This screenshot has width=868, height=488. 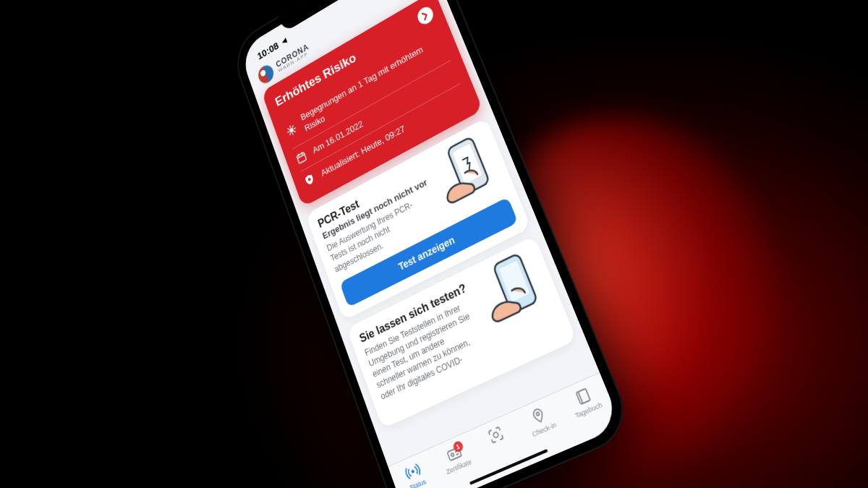 I want to click on tab-tagebuch: Tagebuch, so click(x=585, y=401).